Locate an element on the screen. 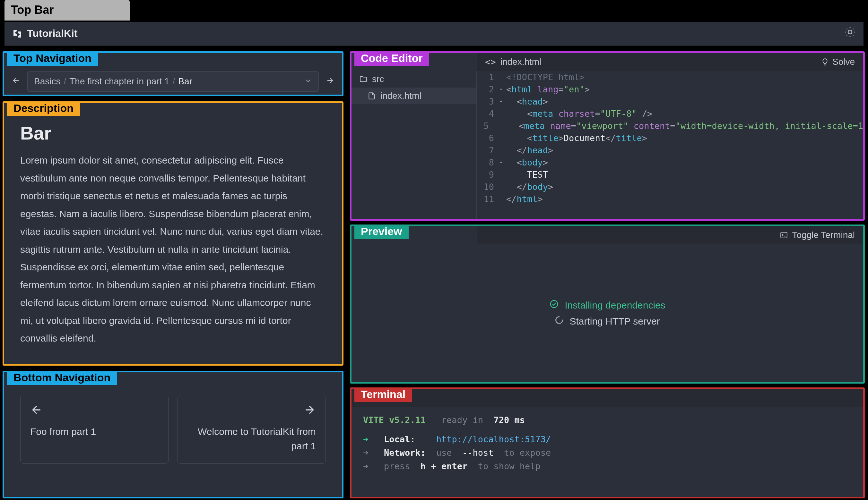 Image resolution: width=868 pixels, height=500 pixels. status-starting: Starting HTTP server is located at coordinates (607, 321).